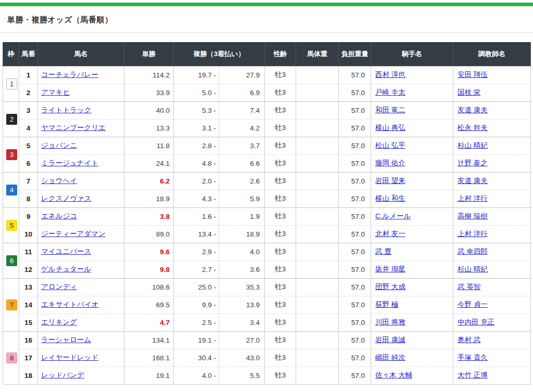  What do you see at coordinates (62, 375) in the screenshot?
I see `horse-name-link: レッドバンデ` at bounding box center [62, 375].